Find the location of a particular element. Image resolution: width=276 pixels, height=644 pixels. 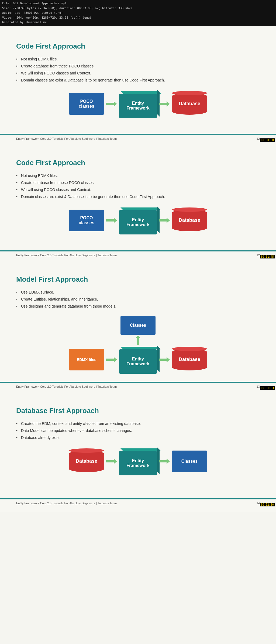

slide4-timestamp: 00:02:30 is located at coordinates (267, 505).